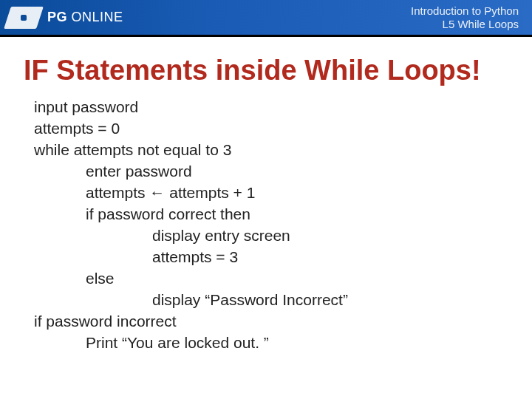  Describe the element at coordinates (95, 17) in the screenshot. I see `brand-rest: ONLINE` at that location.